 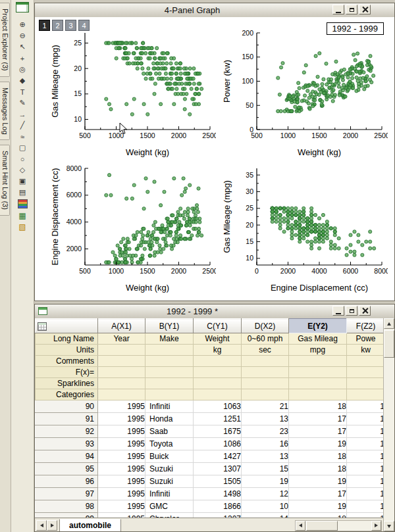 What do you see at coordinates (215, 11) in the screenshot?
I see `graph-window-titlebar: 4-Panel Graph` at bounding box center [215, 11].